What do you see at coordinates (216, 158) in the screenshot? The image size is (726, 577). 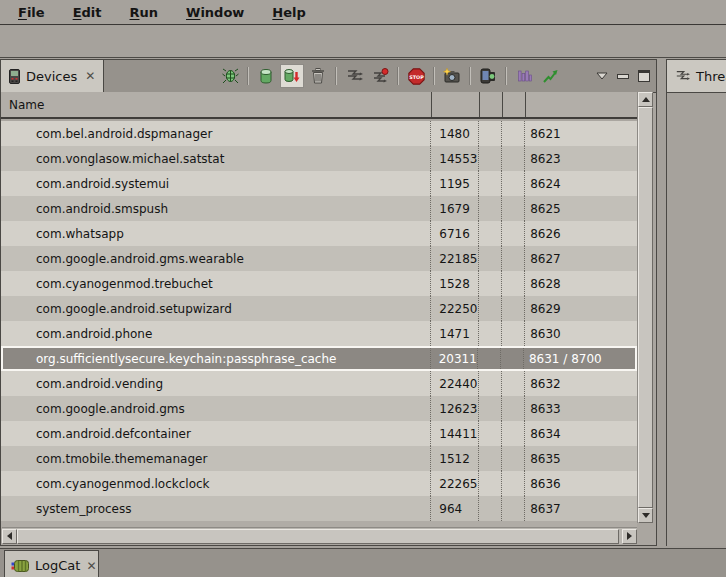 I see `row-name: com.vonglasow.michael.satstat` at bounding box center [216, 158].